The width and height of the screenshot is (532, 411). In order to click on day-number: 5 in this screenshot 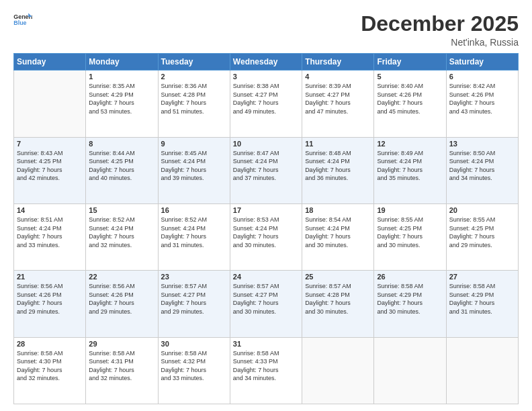, I will do `click(410, 77)`.